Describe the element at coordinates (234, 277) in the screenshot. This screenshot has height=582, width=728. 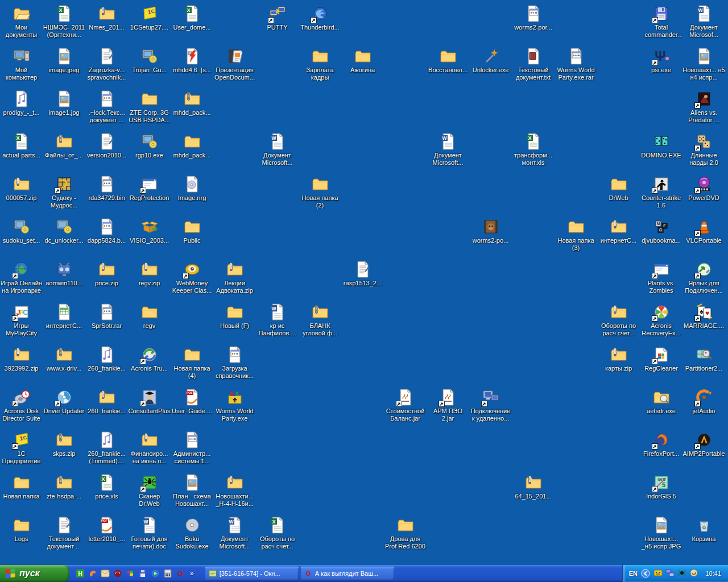
I see `desktop-icon: Лекции Адвоката.zip` at that location.